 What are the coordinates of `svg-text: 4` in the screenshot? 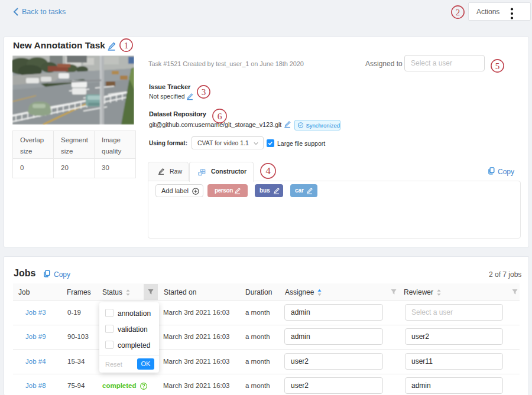 It's located at (268, 171).